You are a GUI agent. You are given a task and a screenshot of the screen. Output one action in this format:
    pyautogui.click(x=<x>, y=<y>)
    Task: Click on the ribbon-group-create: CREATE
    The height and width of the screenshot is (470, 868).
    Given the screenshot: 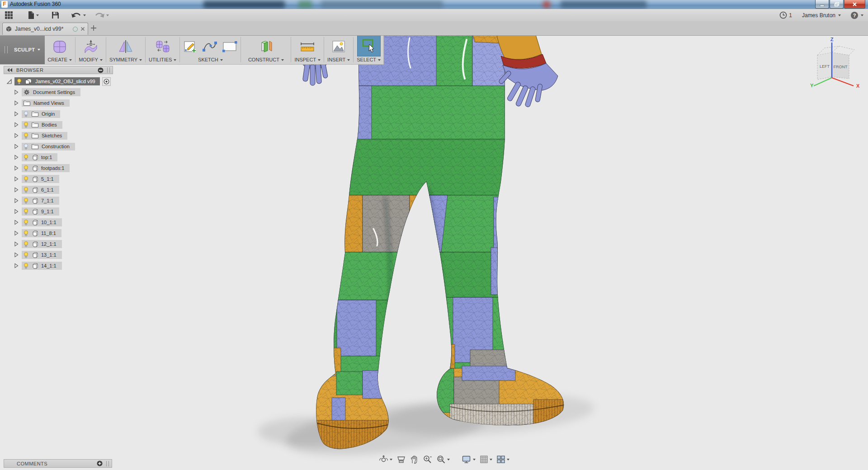 What is the action you would take?
    pyautogui.click(x=60, y=50)
    